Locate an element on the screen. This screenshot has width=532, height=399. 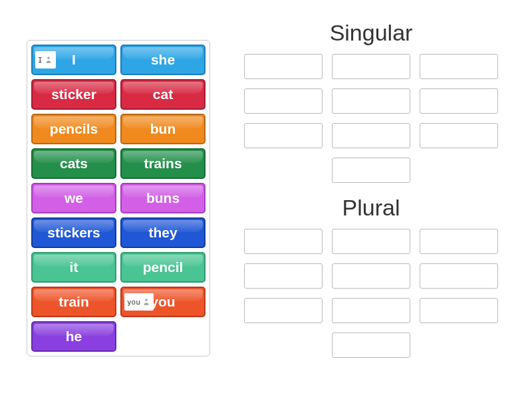
tile-label: pencil is located at coordinates (164, 267).